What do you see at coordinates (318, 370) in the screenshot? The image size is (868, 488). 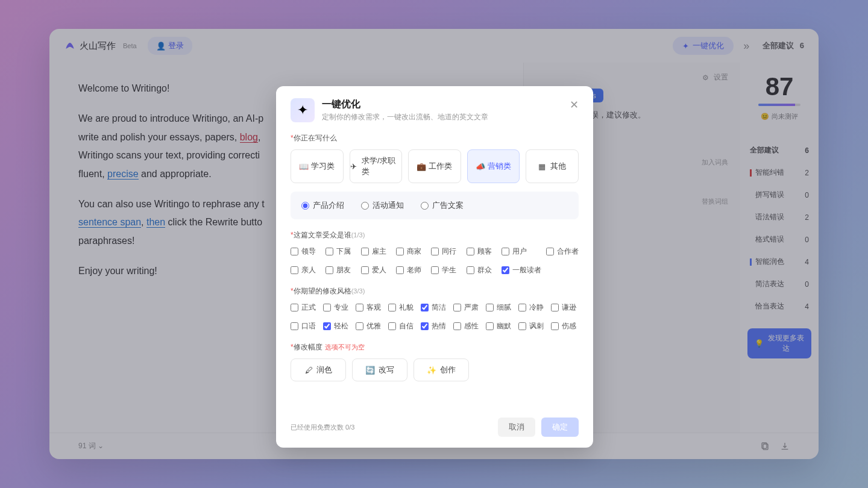 I see `intensity-option: 🖊润色` at bounding box center [318, 370].